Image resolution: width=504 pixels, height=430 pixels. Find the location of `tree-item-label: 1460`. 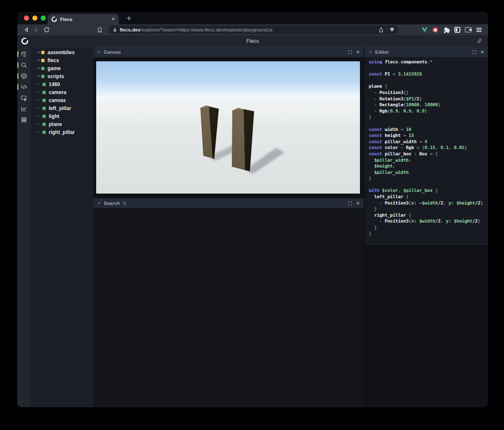

tree-item-label: 1460 is located at coordinates (55, 84).